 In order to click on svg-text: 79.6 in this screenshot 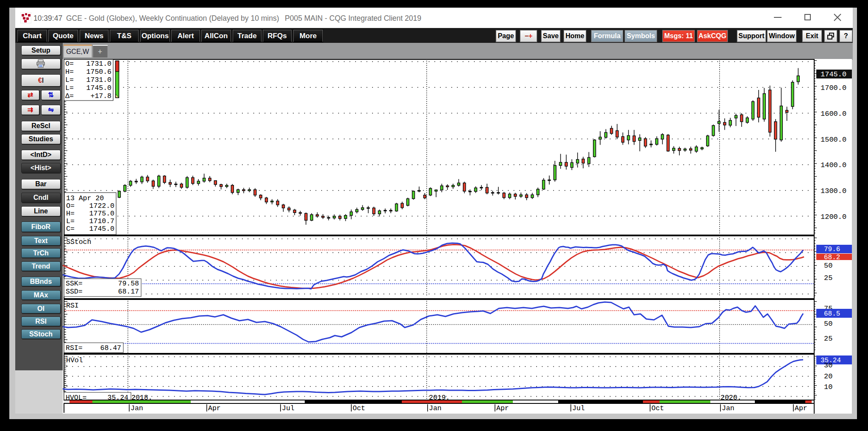, I will do `click(832, 249)`.